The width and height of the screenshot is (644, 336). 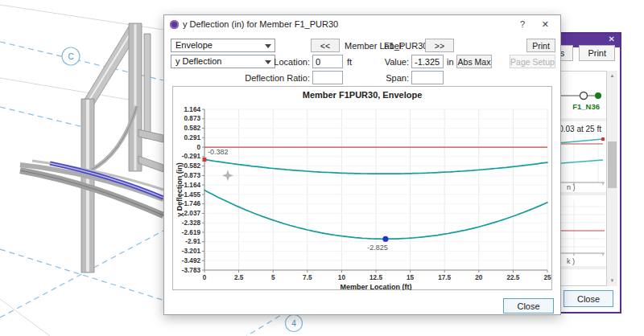 What do you see at coordinates (572, 187) in the screenshot?
I see `mini-chart-caption: n )` at bounding box center [572, 187].